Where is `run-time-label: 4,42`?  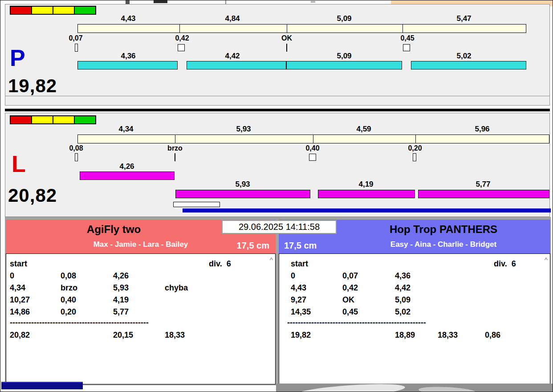 run-time-label: 4,42 is located at coordinates (232, 56).